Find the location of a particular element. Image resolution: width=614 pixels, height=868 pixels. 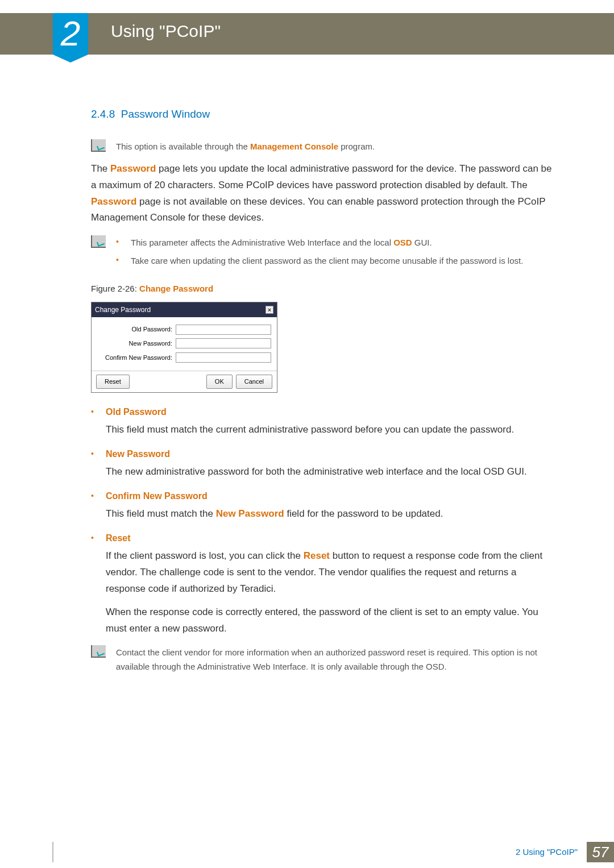

field-desc: The new administrative password for both… is located at coordinates (331, 472).